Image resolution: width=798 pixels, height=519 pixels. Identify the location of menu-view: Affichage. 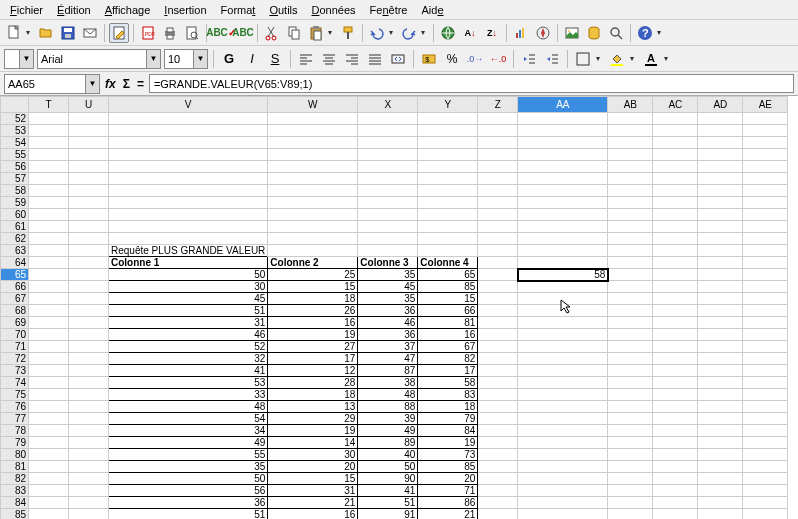
(128, 10).